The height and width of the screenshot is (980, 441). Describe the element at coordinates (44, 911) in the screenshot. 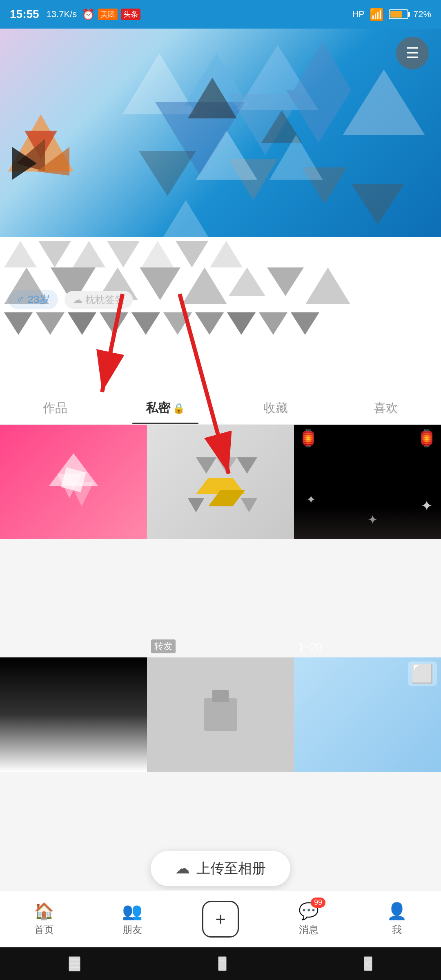

I see `home-icon: 🏠` at that location.